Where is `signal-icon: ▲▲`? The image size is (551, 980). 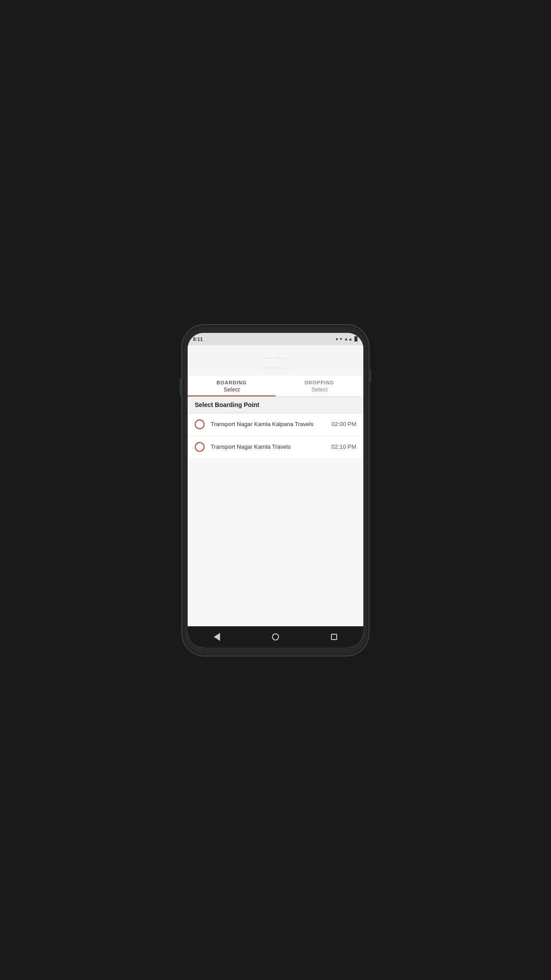 signal-icon: ▲▲ is located at coordinates (348, 339).